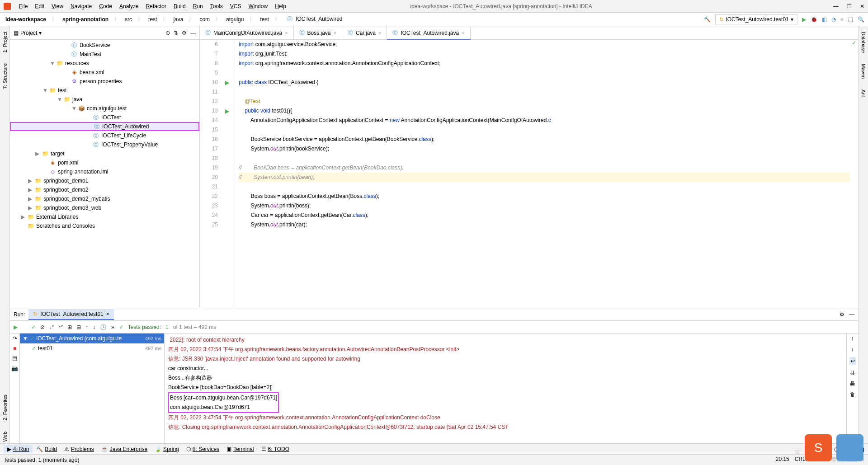  Describe the element at coordinates (217, 6) in the screenshot. I see `menu-tools: Tools` at that location.